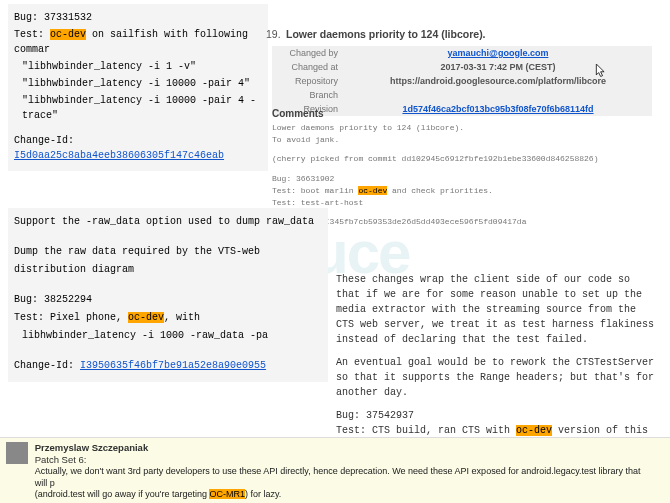 Image resolution: width=670 pixels, height=503 pixels. Describe the element at coordinates (138, 108) in the screenshot. I see `cmd-line: "libhwbinder_latency -i 10000 -pair 4 -t…` at that location.